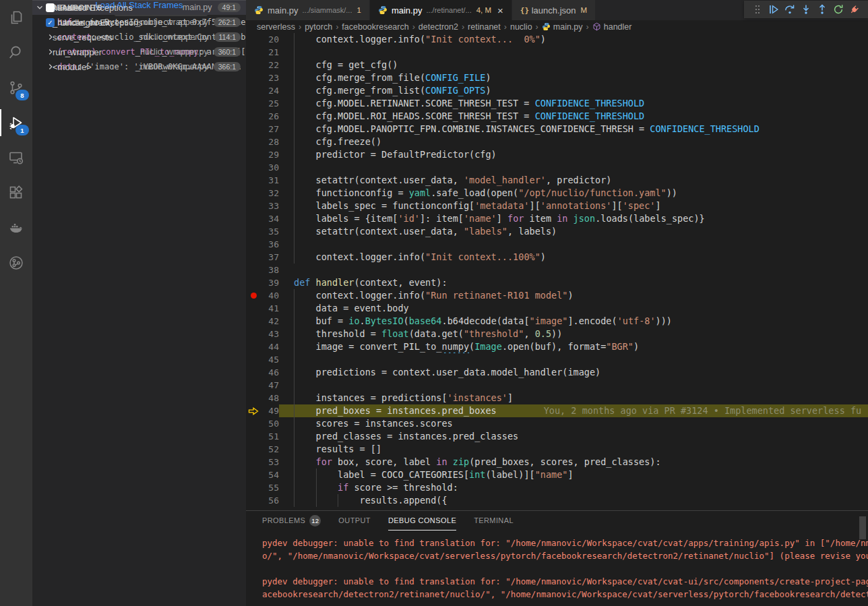 The image size is (868, 606). Describe the element at coordinates (522, 27) in the screenshot. I see `breadcrumb-label: nuclio` at that location.